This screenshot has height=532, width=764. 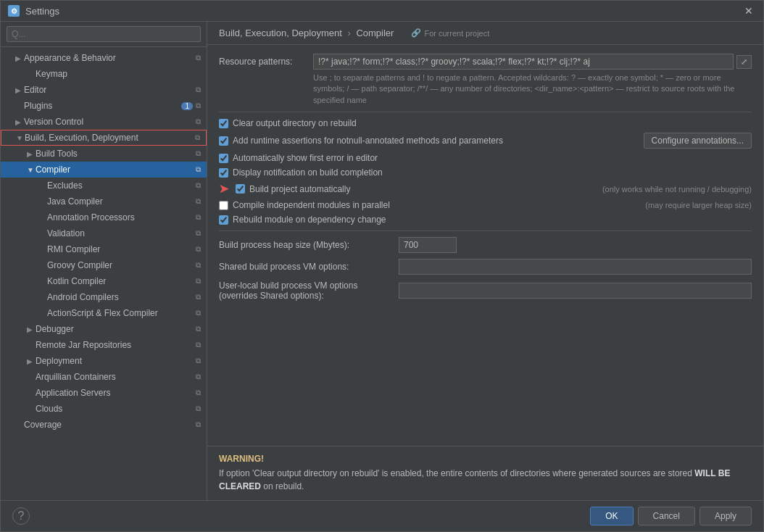 I want to click on build-auto-note: (only works while not running / debuggin…, so click(x=677, y=189).